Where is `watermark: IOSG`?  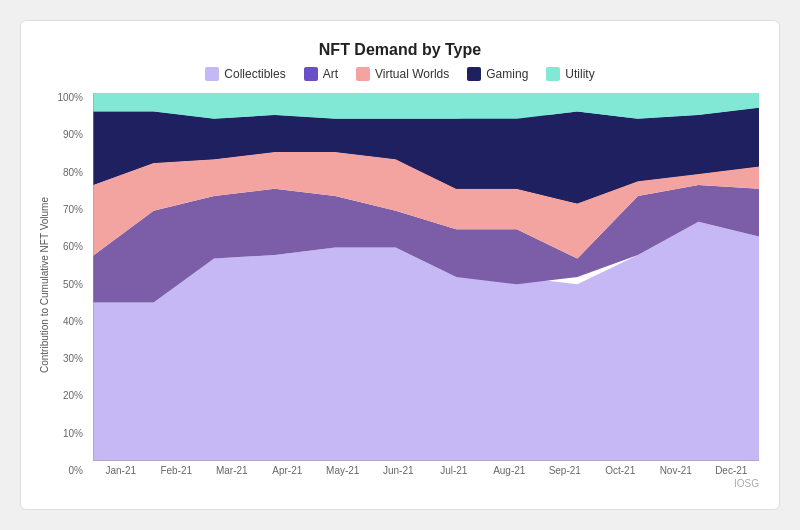
watermark: IOSG is located at coordinates (400, 484).